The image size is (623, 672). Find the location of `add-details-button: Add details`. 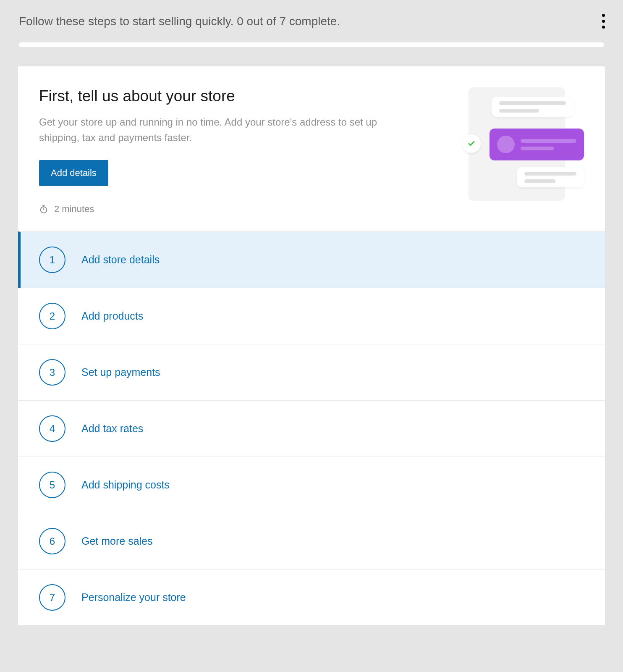

add-details-button: Add details is located at coordinates (74, 173).